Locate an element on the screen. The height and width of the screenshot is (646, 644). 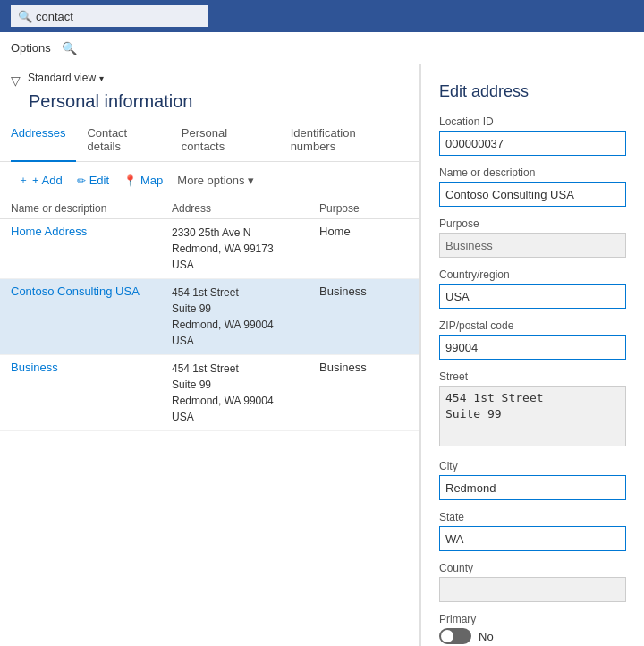
zip-input is located at coordinates (533, 347).